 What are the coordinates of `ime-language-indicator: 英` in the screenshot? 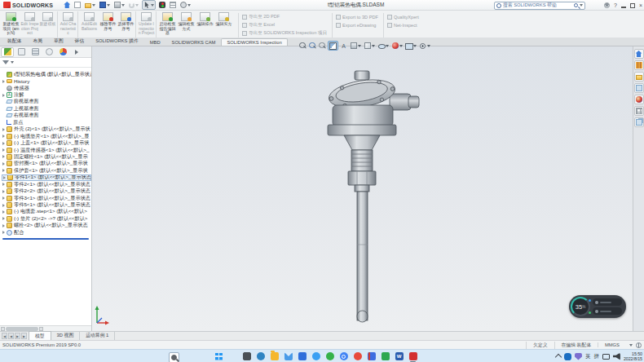 It's located at (589, 357).